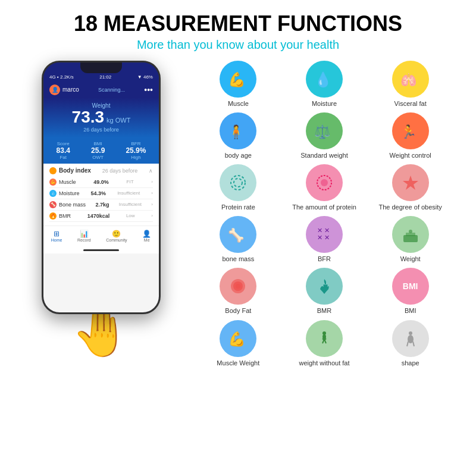 This screenshot has height=476, width=476. I want to click on metric-bmr: 🔥 BMR 1470kcal Low ›, so click(101, 217).